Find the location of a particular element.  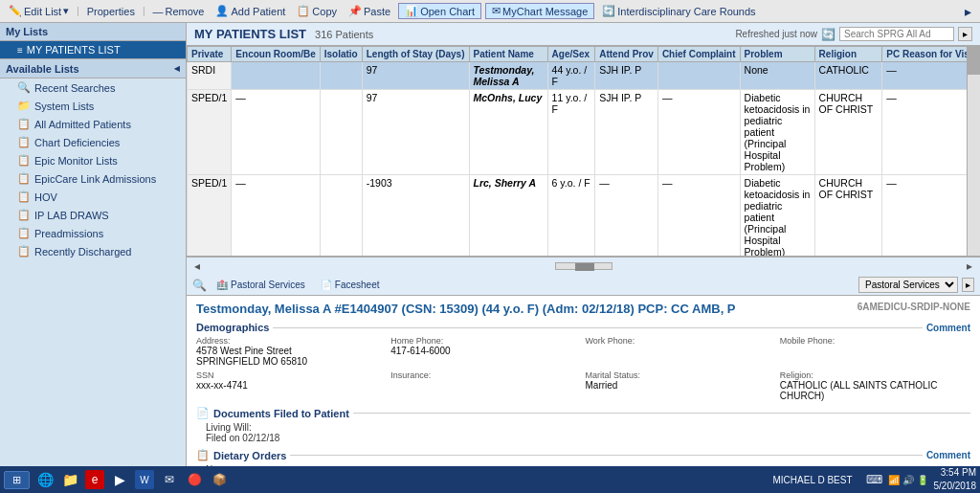

taskbar-user: MICHAEL D BEST is located at coordinates (813, 481).